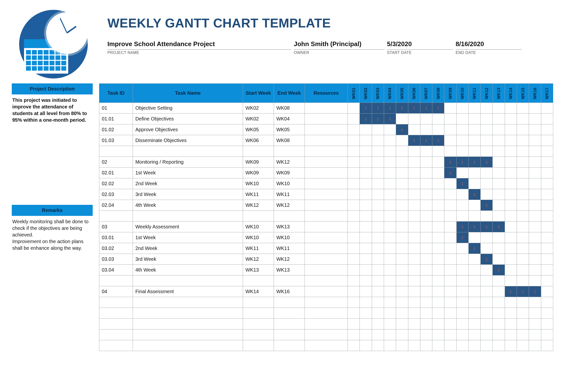 The height and width of the screenshot is (392, 565). Describe the element at coordinates (188, 184) in the screenshot. I see `cell-task-name: 2nd Week` at that location.